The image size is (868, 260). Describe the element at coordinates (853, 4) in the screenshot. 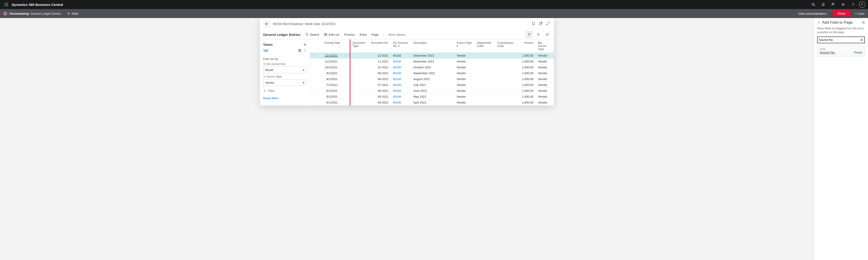

I see `help-icon` at that location.